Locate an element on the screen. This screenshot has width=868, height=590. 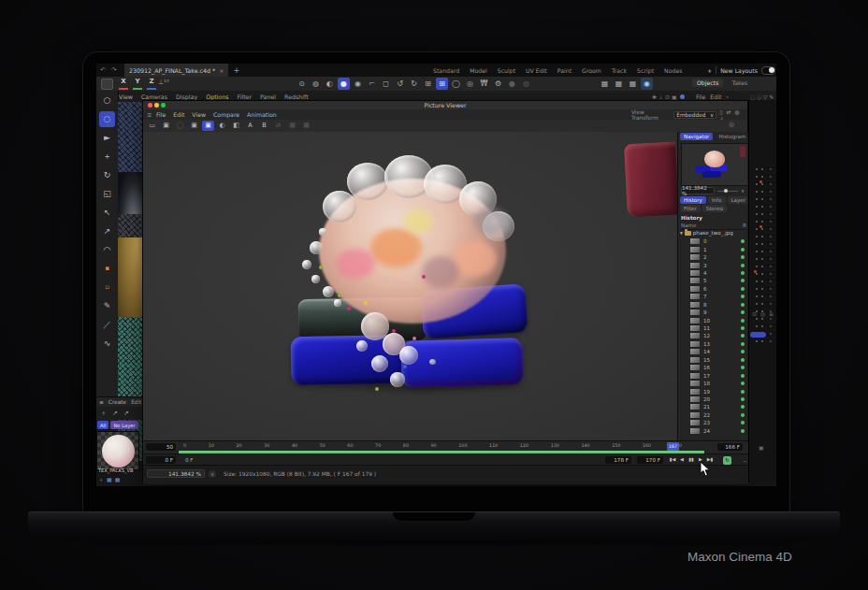
history-item: 10 is located at coordinates (715, 320).